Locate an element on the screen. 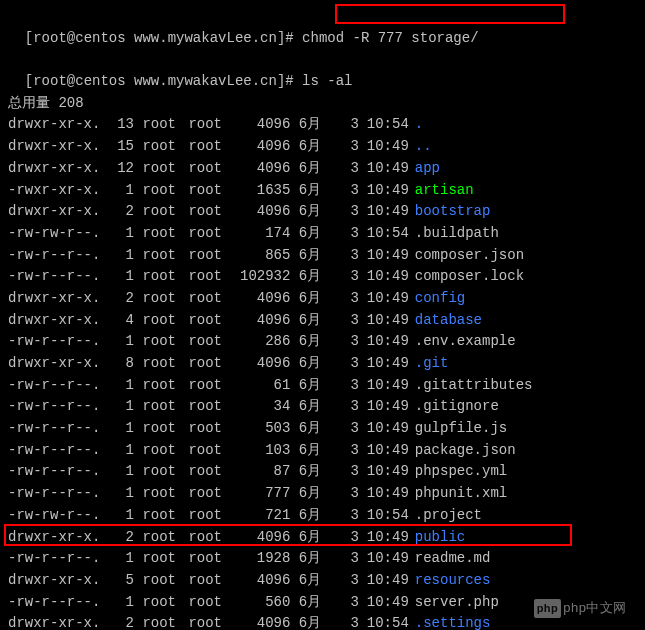 Image resolution: width=645 pixels, height=630 pixels. file-size: 721 is located at coordinates (262, 516).